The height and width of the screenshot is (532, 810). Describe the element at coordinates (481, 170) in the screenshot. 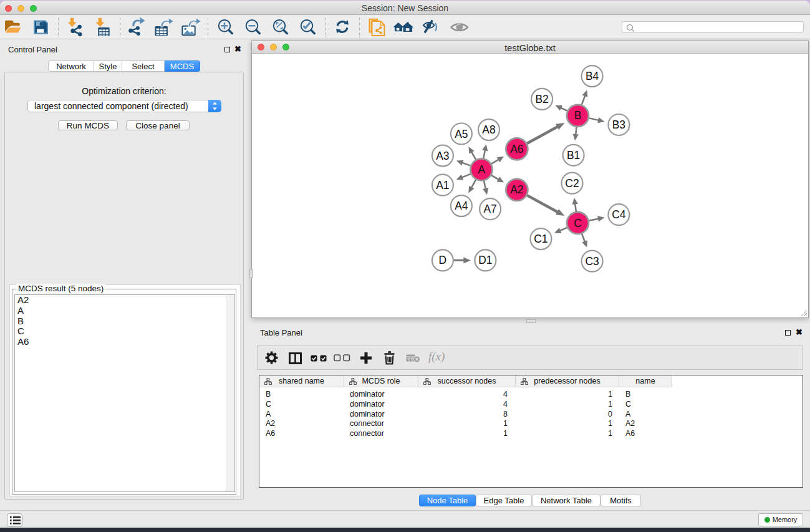

I see `svg-text: A` at that location.